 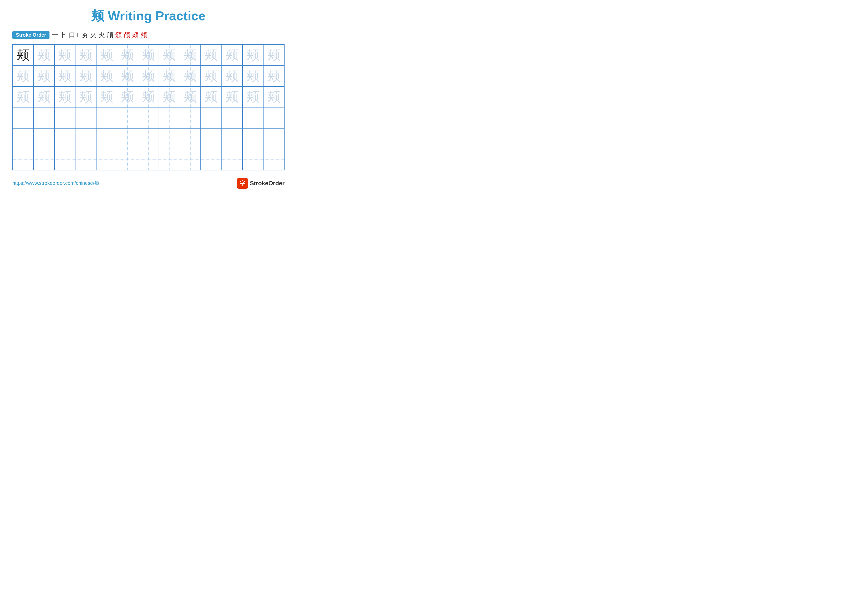 I want to click on grid-cell-3-12: 颊, so click(x=253, y=97).